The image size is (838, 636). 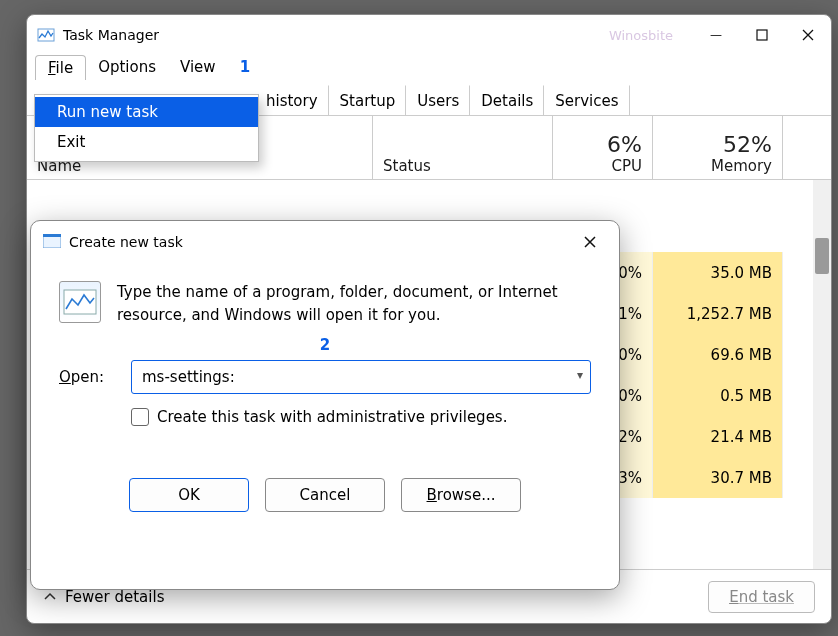 I want to click on annotation-step-2: 2, so click(x=325, y=345).